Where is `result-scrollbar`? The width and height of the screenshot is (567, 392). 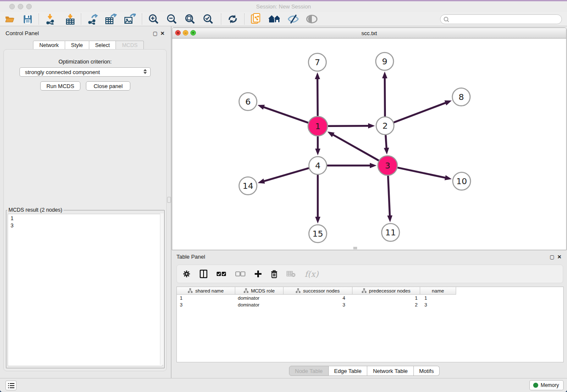
result-scrollbar is located at coordinates (162, 289).